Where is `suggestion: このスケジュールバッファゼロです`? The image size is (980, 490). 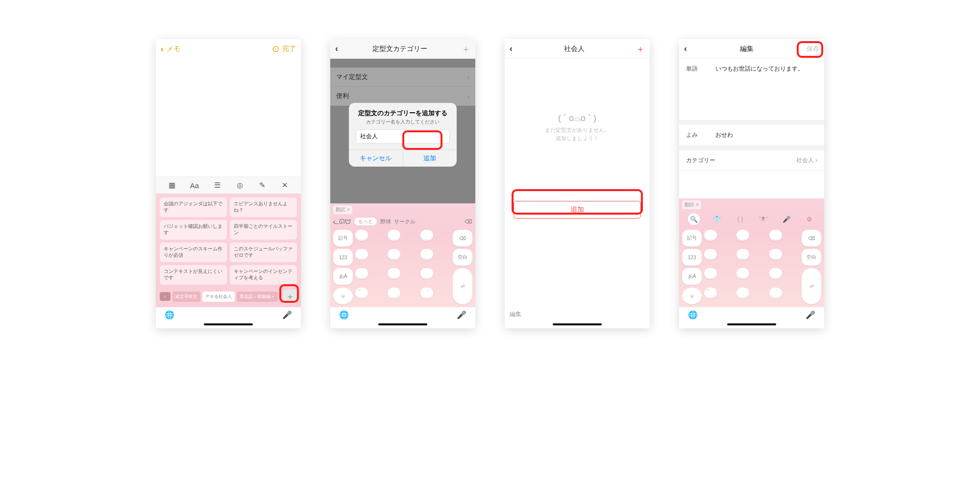 suggestion: このスケジュールバッファゼロです is located at coordinates (264, 252).